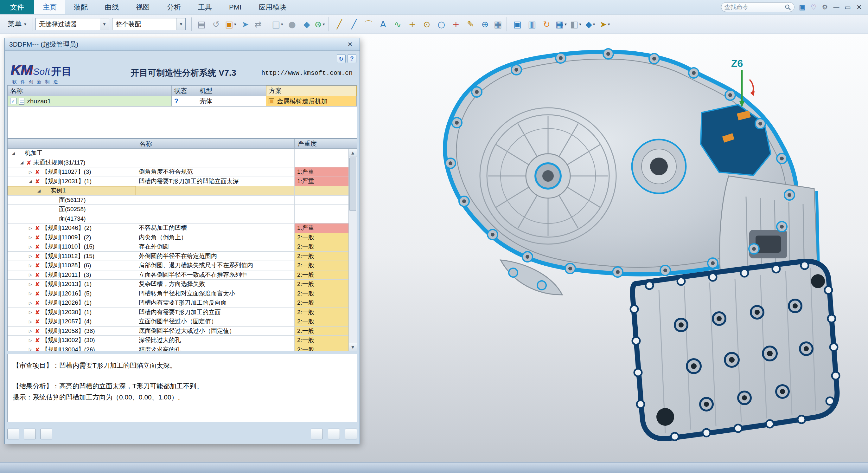 The height and width of the screenshot is (473, 868). Describe the element at coordinates (183, 73) in the screenshot. I see `app-title: 开目可制造性分析系统 V7.3` at that location.